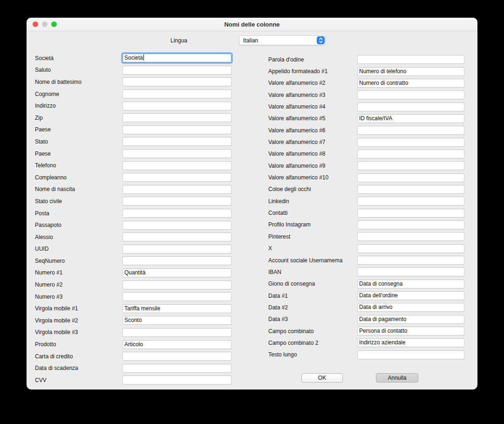 This screenshot has width=504, height=424. What do you see at coordinates (313, 331) in the screenshot?
I see `field-label: Campo combinato` at bounding box center [313, 331].